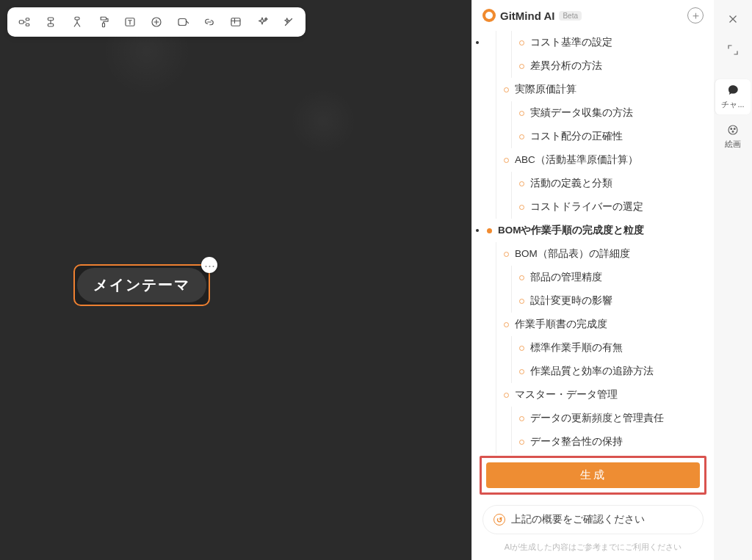  Describe the element at coordinates (571, 301) in the screenshot. I see `outline-item-label: 設計変更時の影響` at that location.